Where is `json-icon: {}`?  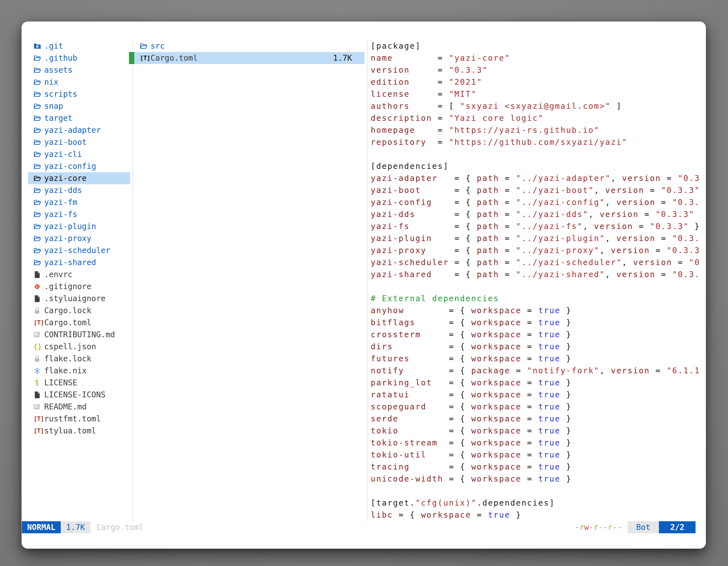 json-icon: {} is located at coordinates (39, 347).